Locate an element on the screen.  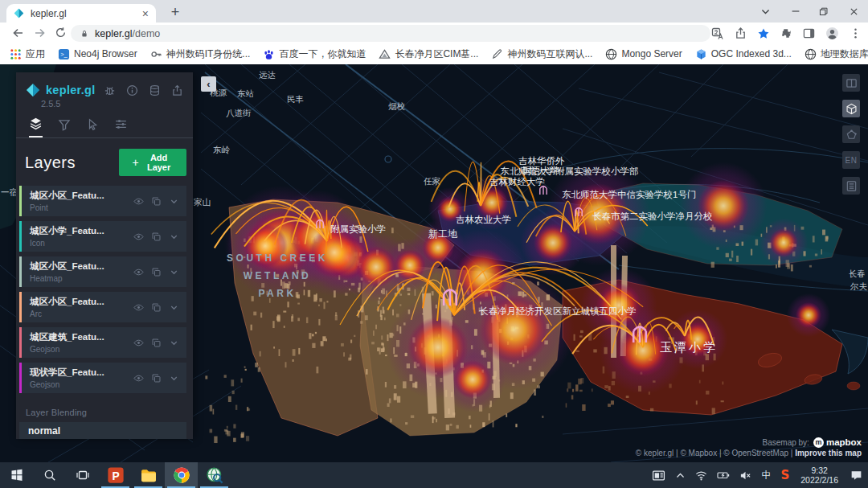
add-layer-label: Add Layer is located at coordinates (159, 162).